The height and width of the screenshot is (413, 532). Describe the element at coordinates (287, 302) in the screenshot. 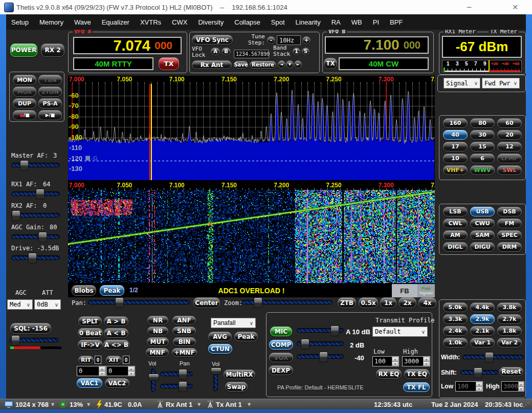

I see `zoom-slider` at that location.